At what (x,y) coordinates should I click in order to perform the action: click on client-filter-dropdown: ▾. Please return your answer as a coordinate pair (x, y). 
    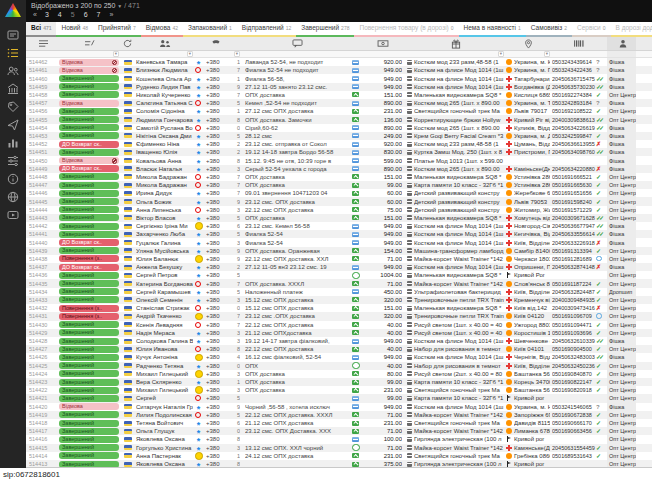
    Looking at the image, I should click on (190, 54).